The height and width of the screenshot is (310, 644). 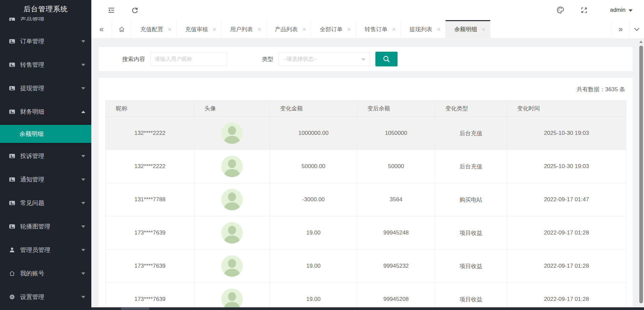 What do you see at coordinates (466, 30) in the screenshot?
I see `tab-label: 余额明细` at bounding box center [466, 30].